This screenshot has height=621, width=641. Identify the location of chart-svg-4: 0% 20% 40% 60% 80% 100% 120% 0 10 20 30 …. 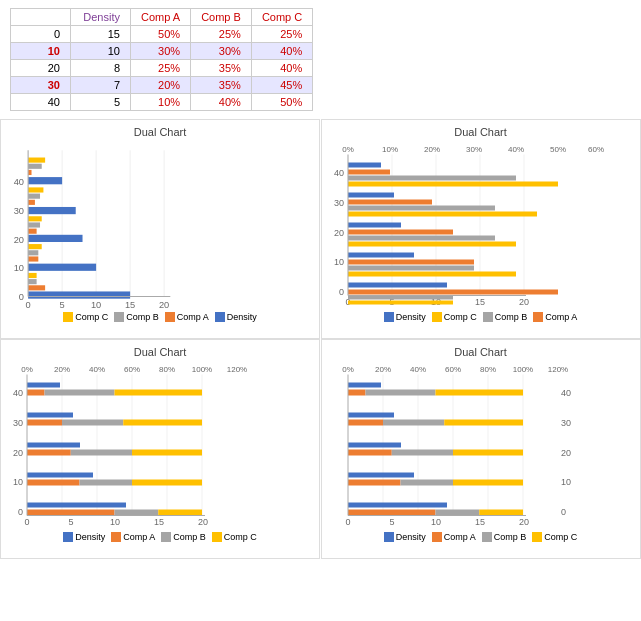
(481, 445).